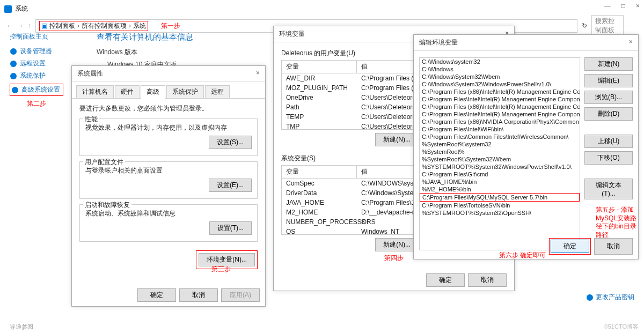 The height and width of the screenshot is (334, 644). Describe the element at coordinates (584, 26) in the screenshot. I see `refresh-icon: ↻` at that location.